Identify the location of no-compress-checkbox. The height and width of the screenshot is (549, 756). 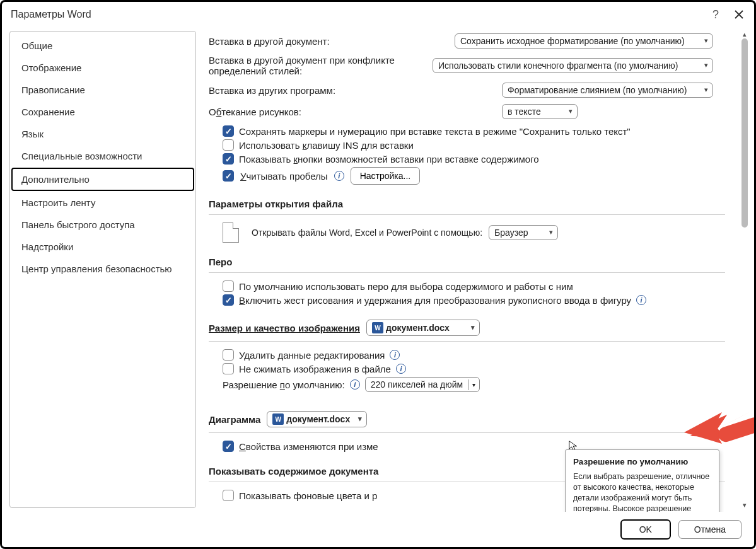
(228, 369).